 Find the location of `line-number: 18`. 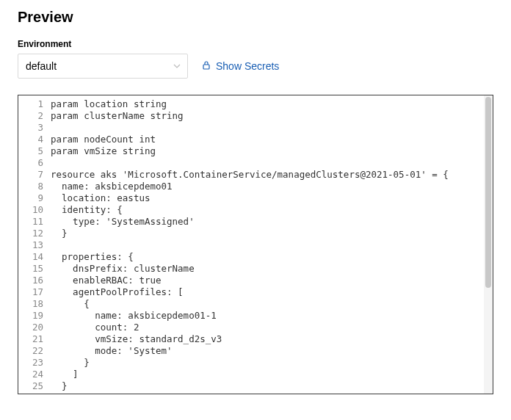

line-number: 18 is located at coordinates (32, 304).